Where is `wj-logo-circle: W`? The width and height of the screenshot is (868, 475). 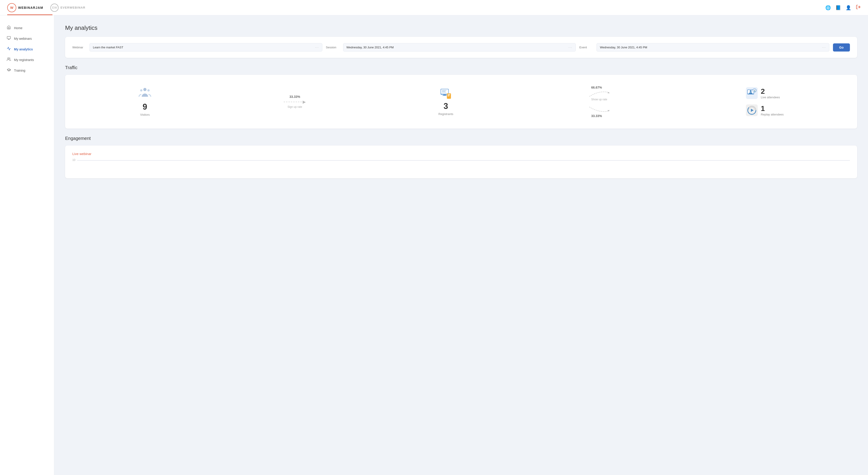
wj-logo-circle: W is located at coordinates (11, 7).